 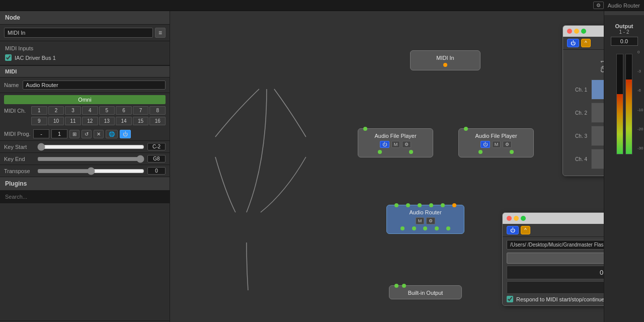 What do you see at coordinates (125, 134) in the screenshot?
I see `midi-prog-power-btn: ⏻` at bounding box center [125, 134].